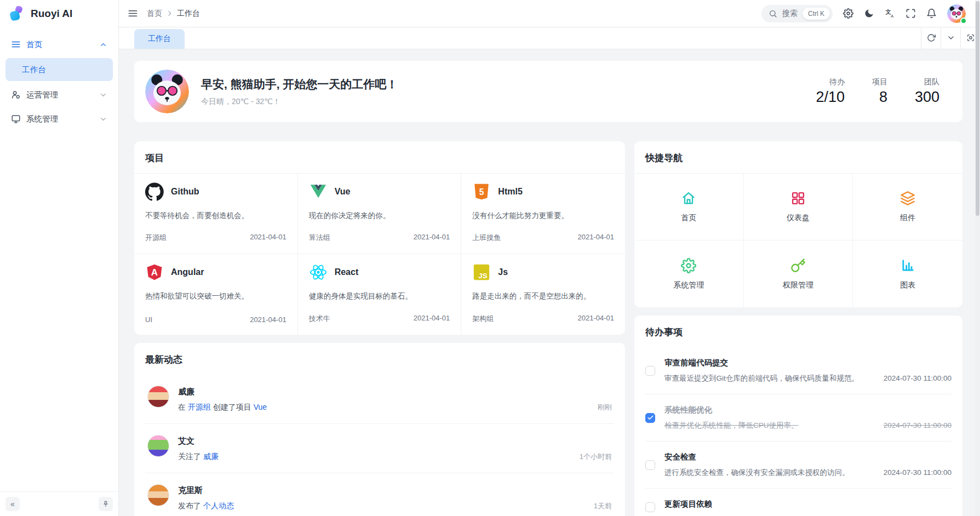  Describe the element at coordinates (380, 399) in the screenshot. I see `activity-item: 威廉 在 开源组 创建了项目 Vue 刚刚` at that location.